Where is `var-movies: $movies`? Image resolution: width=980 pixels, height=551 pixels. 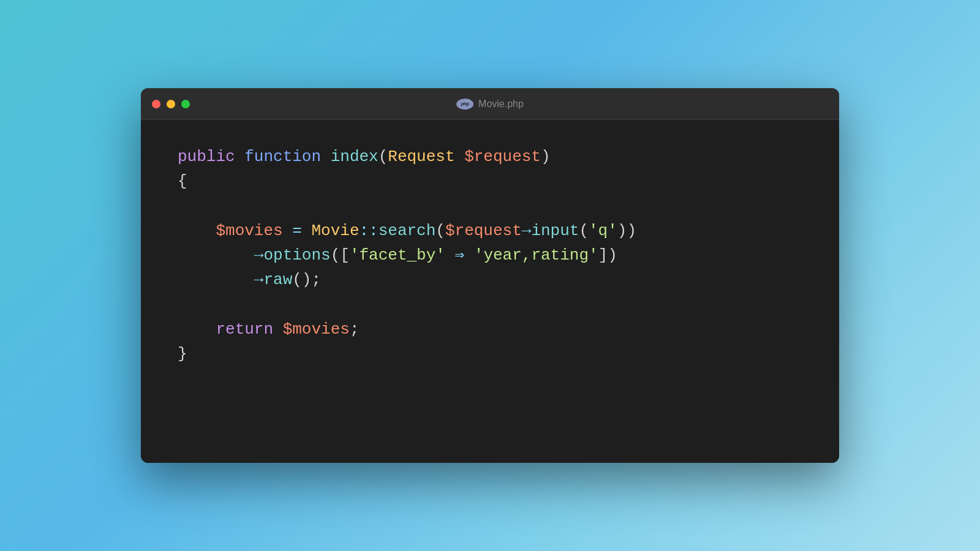
var-movies: $movies is located at coordinates (249, 231).